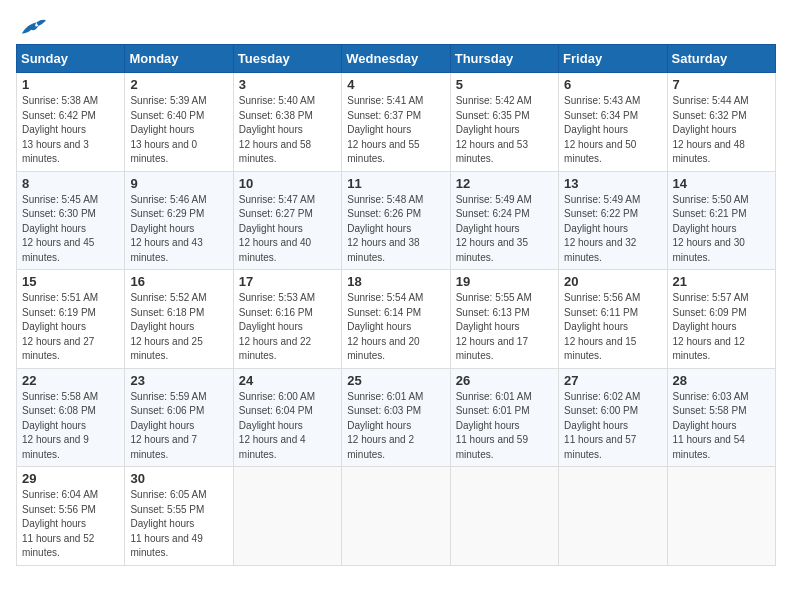 Image resolution: width=792 pixels, height=612 pixels. I want to click on day-info: Sunrise: 6:05 AMSunset: 5:55 PMDaylight …, so click(168, 524).